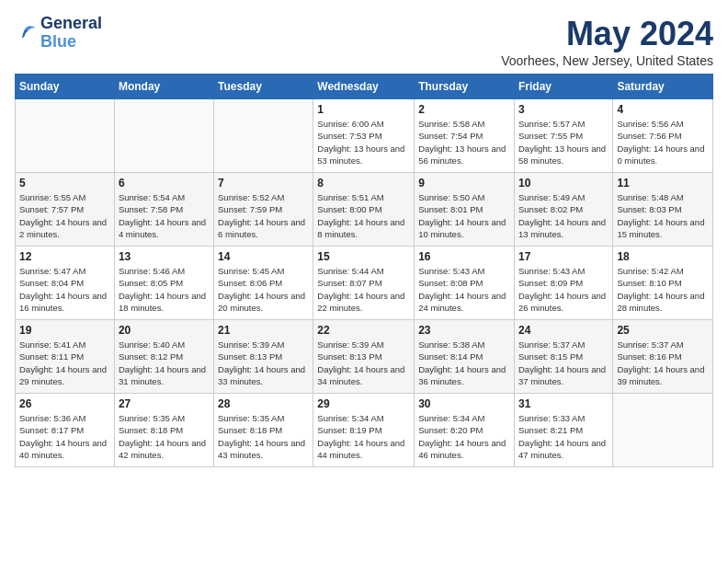  What do you see at coordinates (164, 86) in the screenshot?
I see `weekday-header-monday: Monday` at bounding box center [164, 86].